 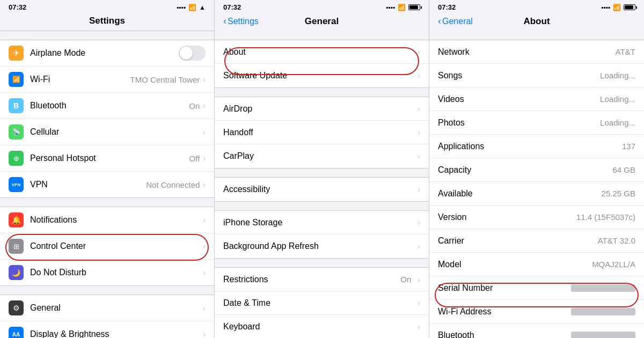 I want to click on software-update-chevron: ›, so click(x=419, y=76).